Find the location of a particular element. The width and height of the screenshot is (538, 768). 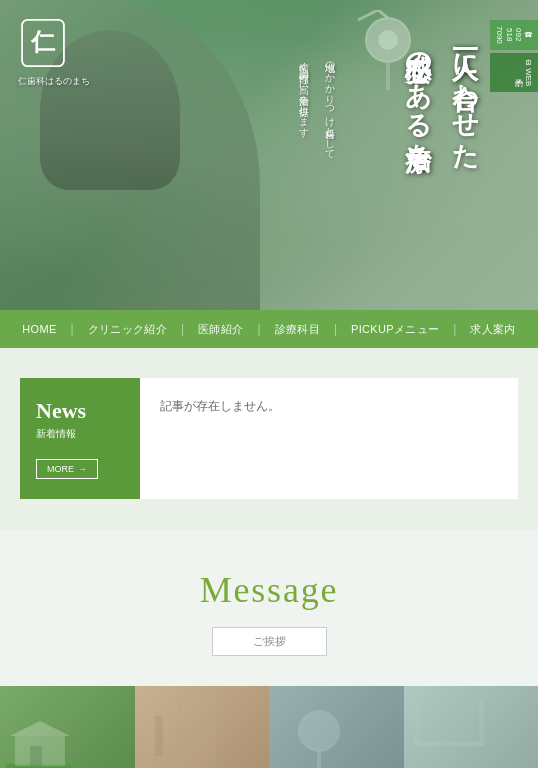

gallery-item-exterior: 仁歯科はるのまち is located at coordinates (68, 727).